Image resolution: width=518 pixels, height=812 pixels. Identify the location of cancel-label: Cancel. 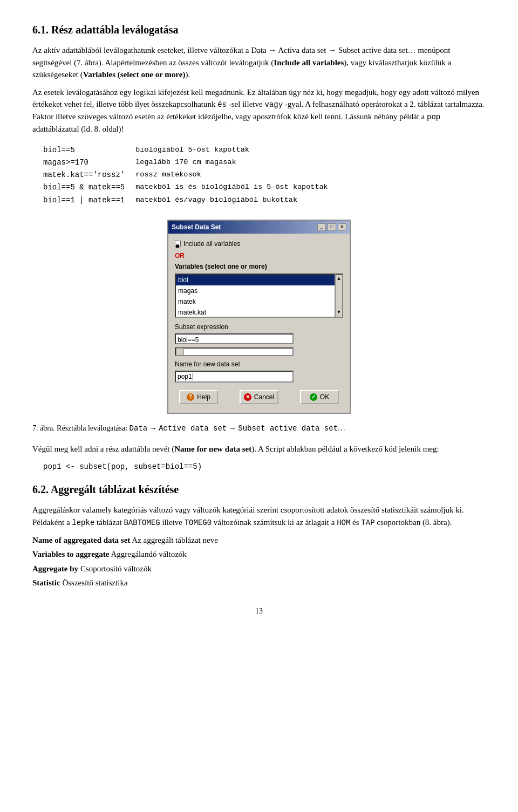
(264, 397).